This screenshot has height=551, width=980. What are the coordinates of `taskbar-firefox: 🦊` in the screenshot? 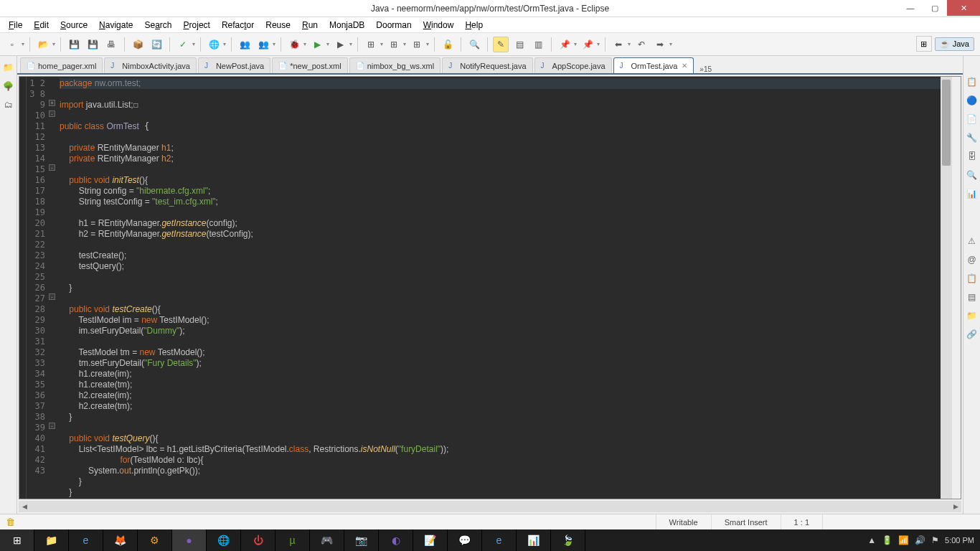 It's located at (121, 540).